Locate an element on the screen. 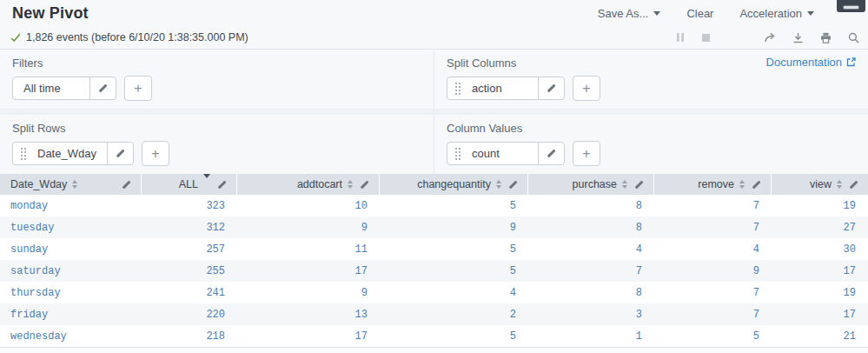 The height and width of the screenshot is (353, 868). row-label-cell: thursday is located at coordinates (71, 293).